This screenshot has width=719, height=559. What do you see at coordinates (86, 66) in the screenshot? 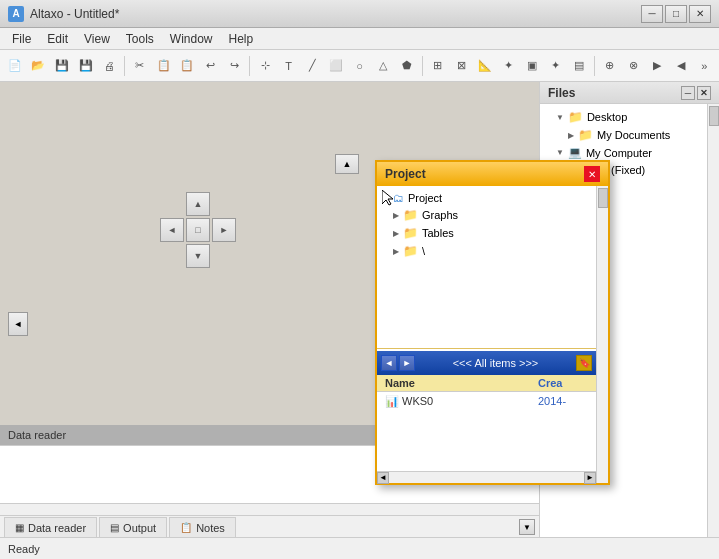
I see `tb-save2: 💾` at bounding box center [86, 66].